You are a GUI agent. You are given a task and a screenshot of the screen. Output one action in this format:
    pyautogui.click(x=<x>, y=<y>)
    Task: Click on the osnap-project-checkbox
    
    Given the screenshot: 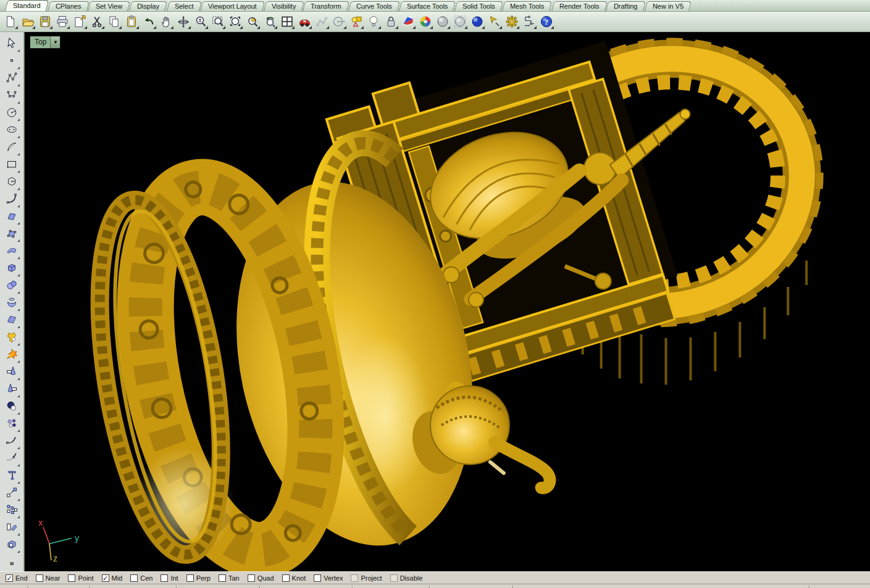 What is the action you would take?
    pyautogui.click(x=354, y=578)
    